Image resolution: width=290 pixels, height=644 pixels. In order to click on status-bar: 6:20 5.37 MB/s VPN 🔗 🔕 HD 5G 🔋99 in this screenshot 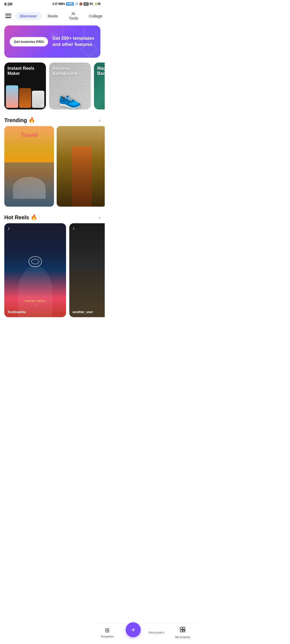, I will do `click(52, 4)`.